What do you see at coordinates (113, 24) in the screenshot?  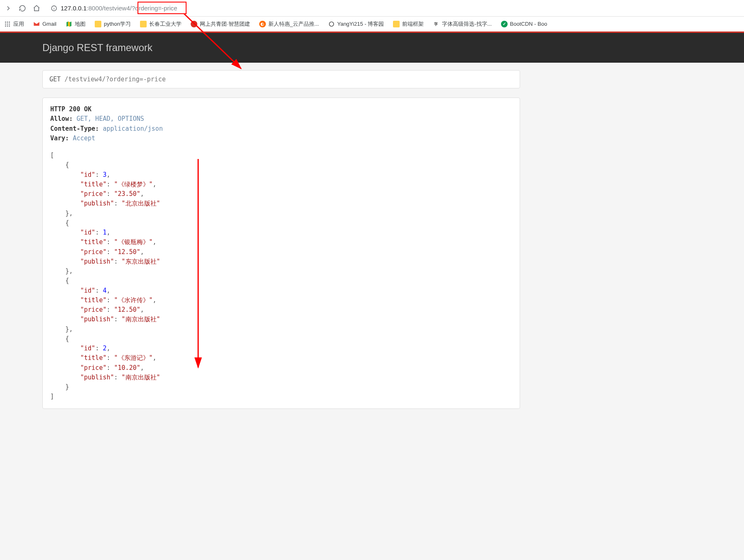 I see `bookmark-item: python学习` at bounding box center [113, 24].